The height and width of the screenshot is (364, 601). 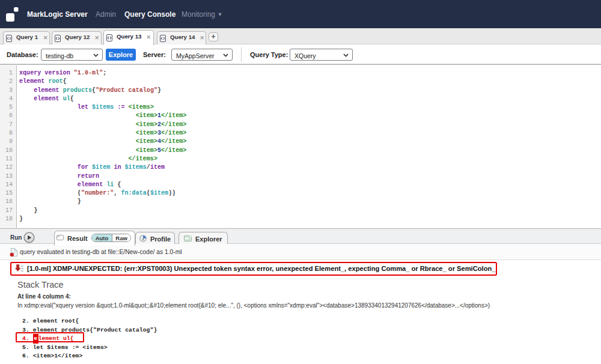 I want to click on svg-text: 01, so click(x=22, y=271).